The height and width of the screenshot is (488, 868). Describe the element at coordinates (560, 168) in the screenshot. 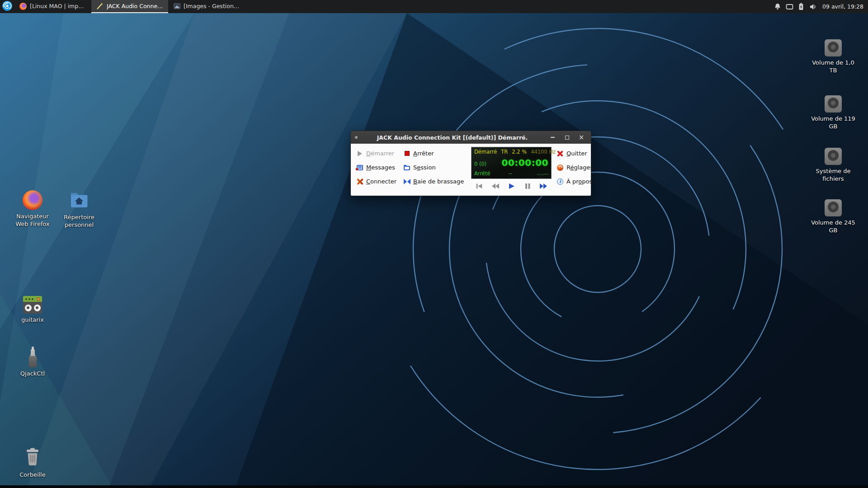

I see `settings-gear-icon` at that location.